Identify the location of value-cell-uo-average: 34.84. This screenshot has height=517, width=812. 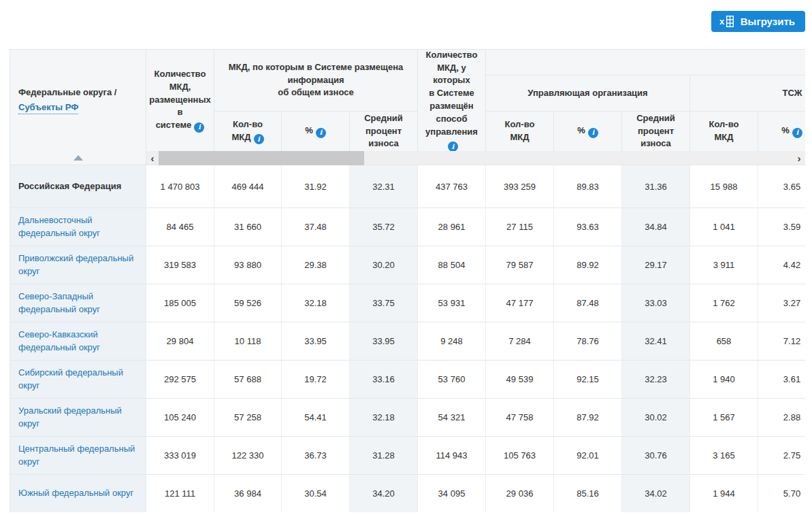
(656, 227).